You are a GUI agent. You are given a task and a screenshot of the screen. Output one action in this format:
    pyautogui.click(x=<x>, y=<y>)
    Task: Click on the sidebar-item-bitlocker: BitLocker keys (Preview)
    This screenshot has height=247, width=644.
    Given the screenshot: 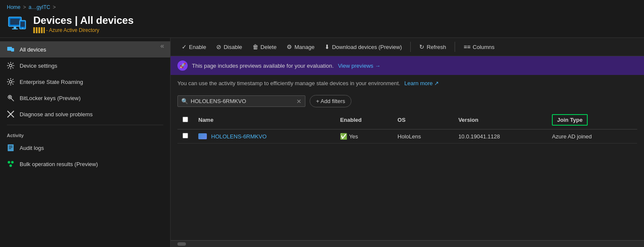 What is the action you would take?
    pyautogui.click(x=85, y=98)
    